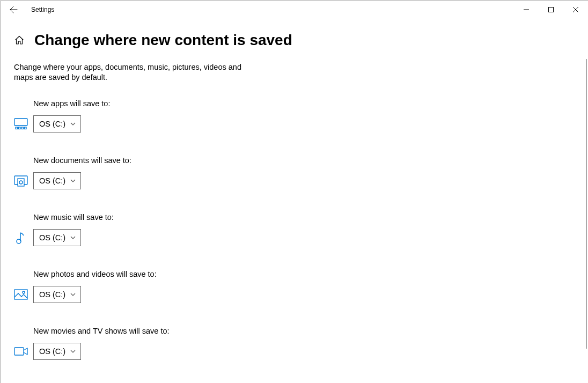  Describe the element at coordinates (21, 124) in the screenshot. I see `apps-icon` at that location.